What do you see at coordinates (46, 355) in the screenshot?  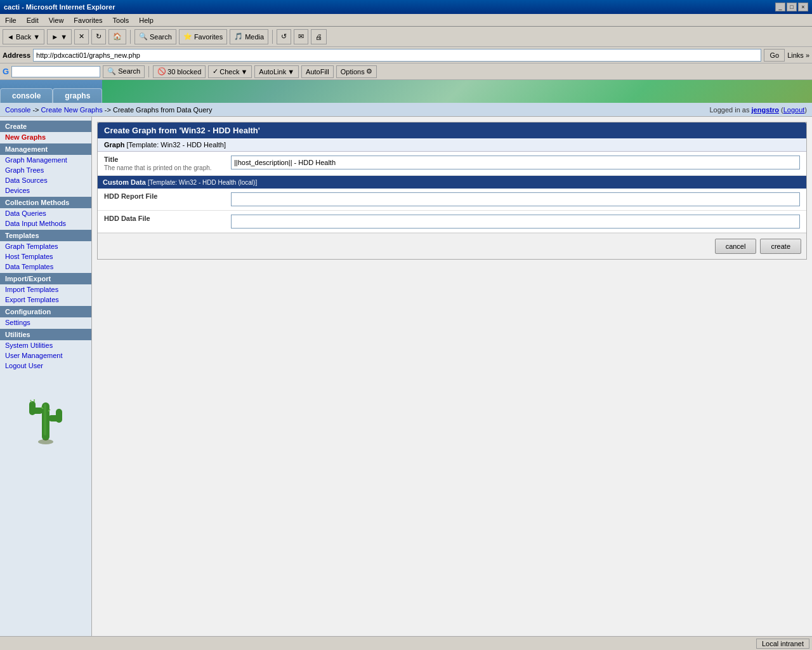 I see `sidebar-item-user-management: User Management` at bounding box center [46, 355].